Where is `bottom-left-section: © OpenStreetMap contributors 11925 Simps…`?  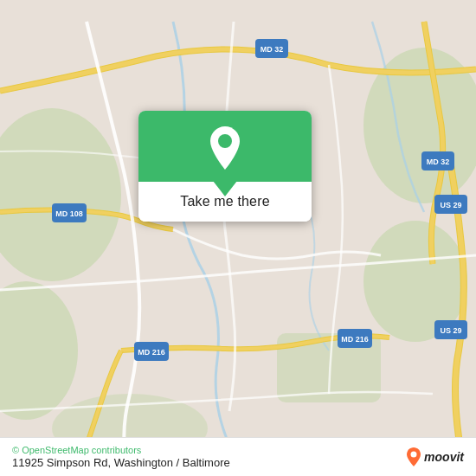
bottom-left-section: © OpenStreetMap contributors 11925 Simps… is located at coordinates (121, 457).